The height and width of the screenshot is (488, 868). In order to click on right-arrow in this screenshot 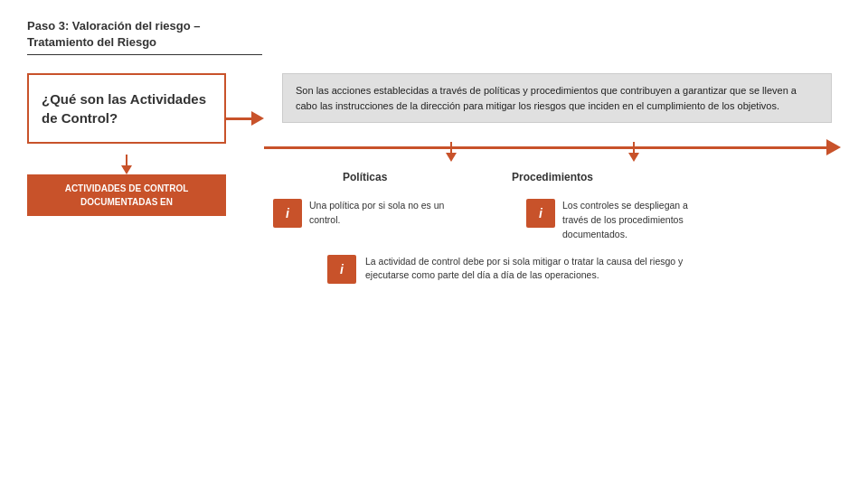, I will do `click(245, 118)`.